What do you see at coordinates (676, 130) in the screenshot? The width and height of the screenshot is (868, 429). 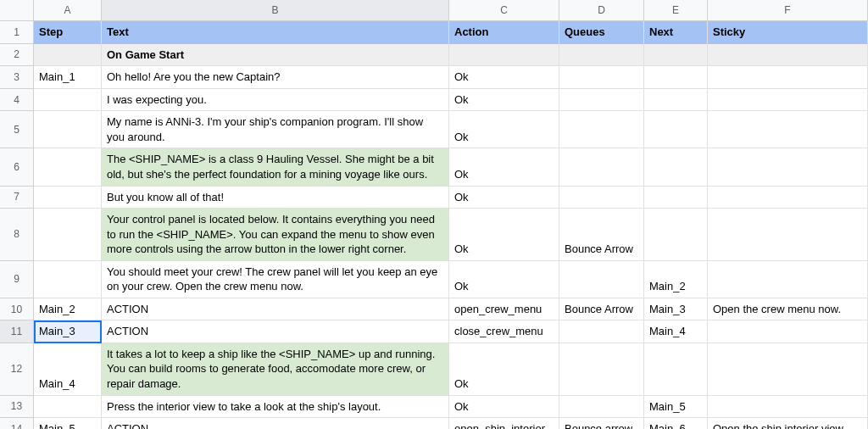 I see `cell-5-E` at bounding box center [676, 130].